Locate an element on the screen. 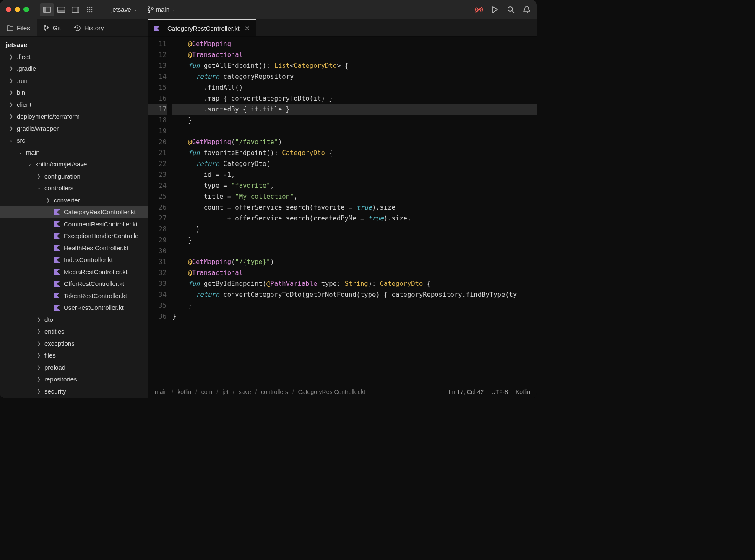  tree-file: TokenRestController.kt is located at coordinates (74, 296).